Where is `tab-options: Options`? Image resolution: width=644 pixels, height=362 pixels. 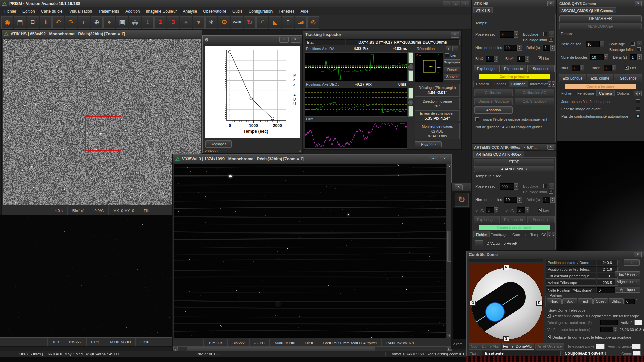
tab-options: Options is located at coordinates (500, 84).